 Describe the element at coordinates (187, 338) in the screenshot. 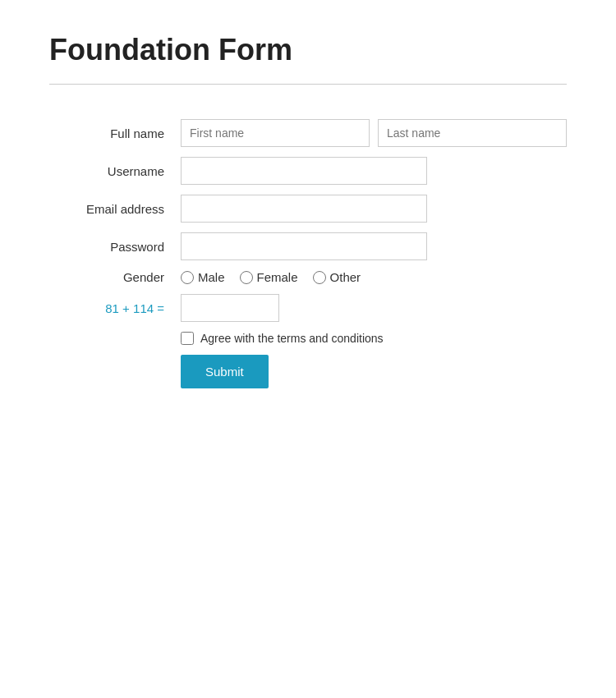

I see `terms-checkbox` at that location.